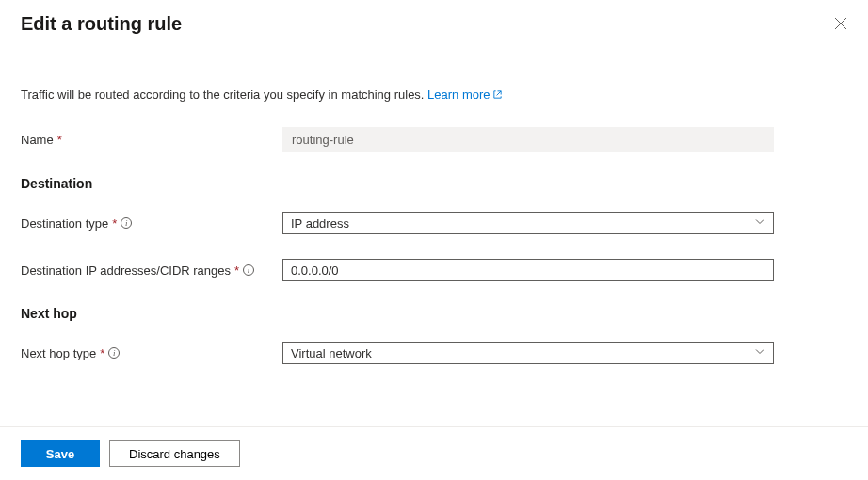 Image resolution: width=868 pixels, height=480 pixels. Describe the element at coordinates (841, 24) in the screenshot. I see `close-icon` at that location.